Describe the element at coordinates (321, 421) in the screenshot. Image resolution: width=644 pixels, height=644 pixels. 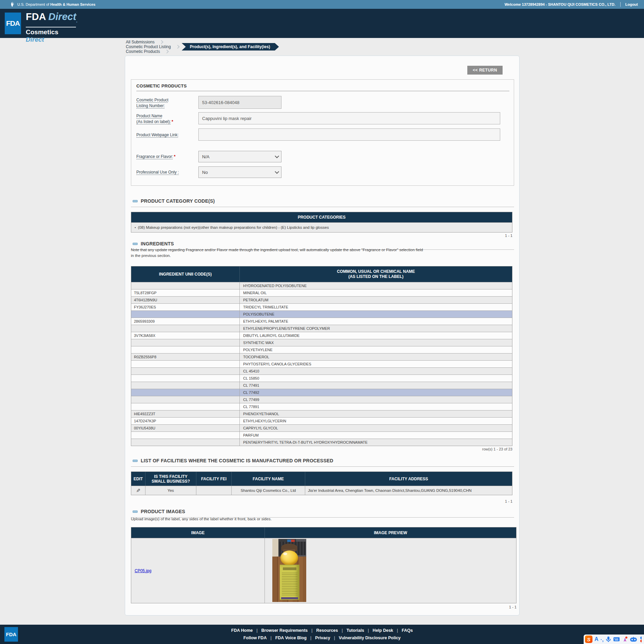
I see `ingredient-row: 147D247K3P ETHYLHEXYLGLYCERIN` at that location.